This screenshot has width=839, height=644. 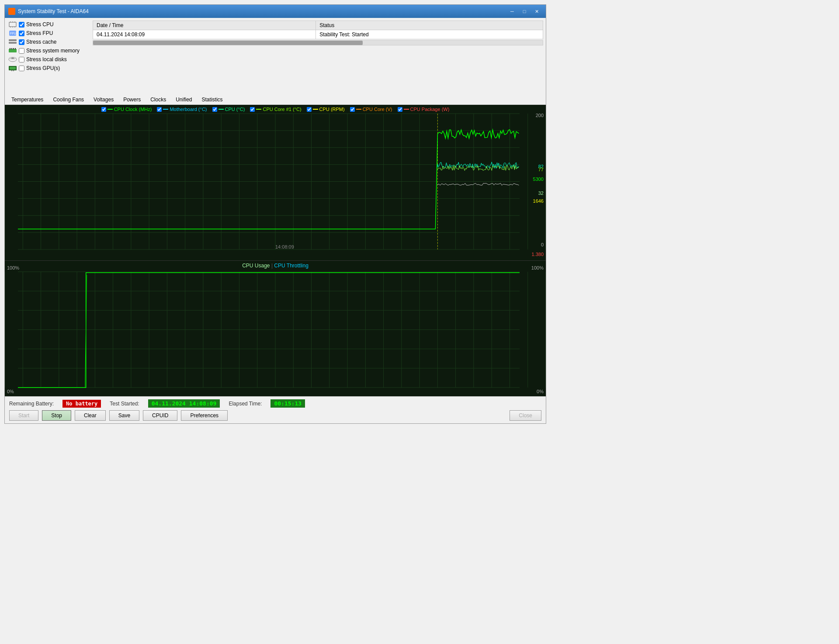 What do you see at coordinates (158, 100) in the screenshot?
I see `tab-clocks: Clocks` at bounding box center [158, 100].